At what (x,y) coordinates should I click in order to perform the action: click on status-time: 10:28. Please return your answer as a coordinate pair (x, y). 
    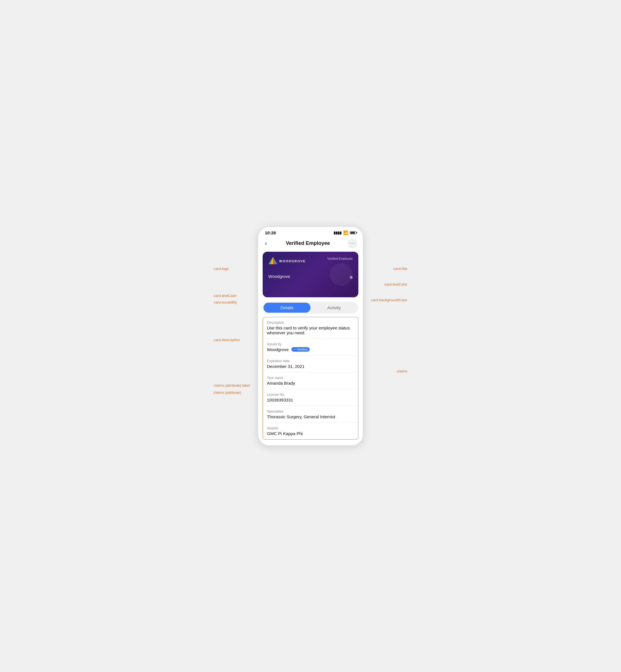
    Looking at the image, I should click on (270, 233).